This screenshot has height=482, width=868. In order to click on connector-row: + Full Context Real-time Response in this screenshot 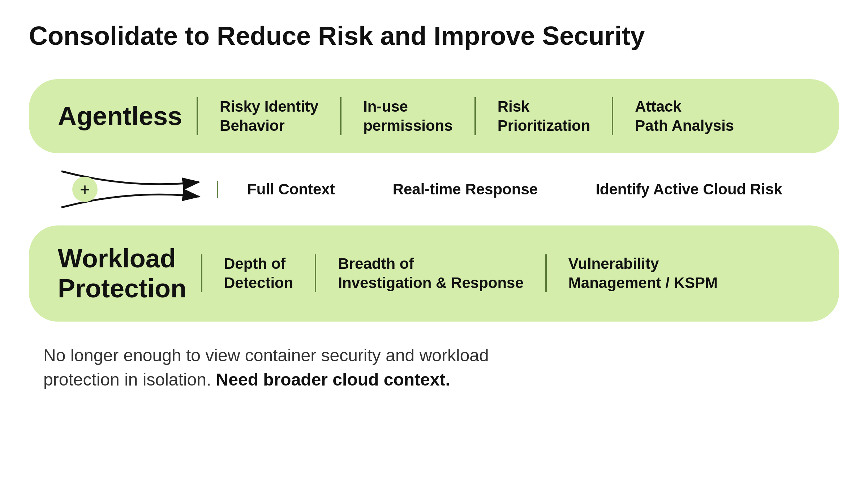, I will do `click(434, 189)`.